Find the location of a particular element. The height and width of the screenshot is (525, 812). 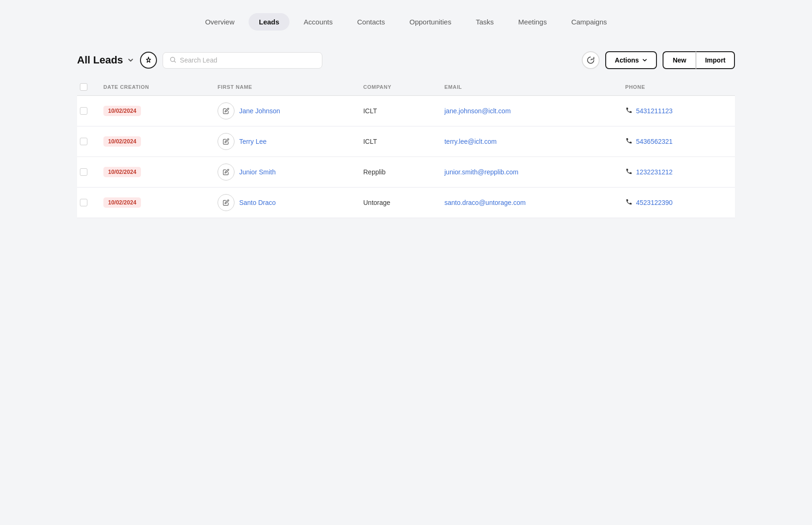

row-email: junior.smith@repplib.com is located at coordinates (527, 172).